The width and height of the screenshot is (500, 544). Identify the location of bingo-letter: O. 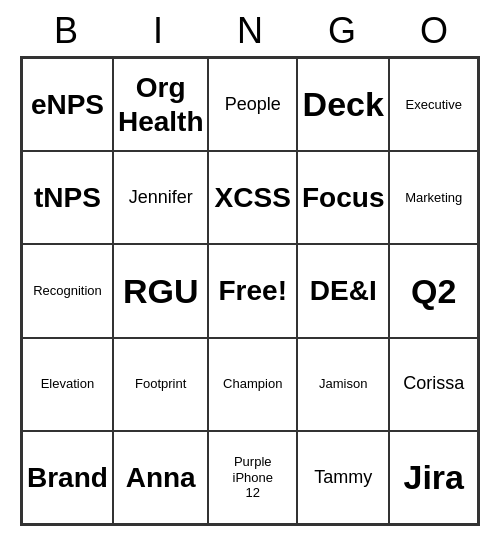
(434, 31).